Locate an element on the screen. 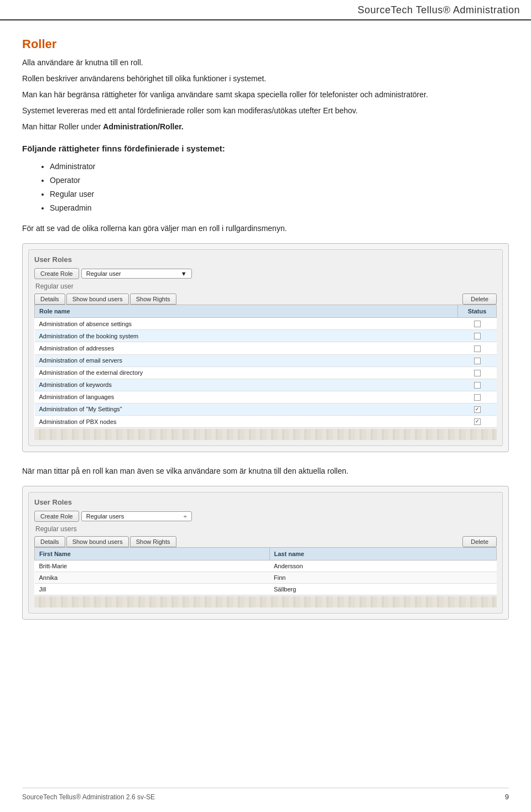 The height and width of the screenshot is (812, 531). role-list: Administrator Operator Regular user Supe… is located at coordinates (279, 188).